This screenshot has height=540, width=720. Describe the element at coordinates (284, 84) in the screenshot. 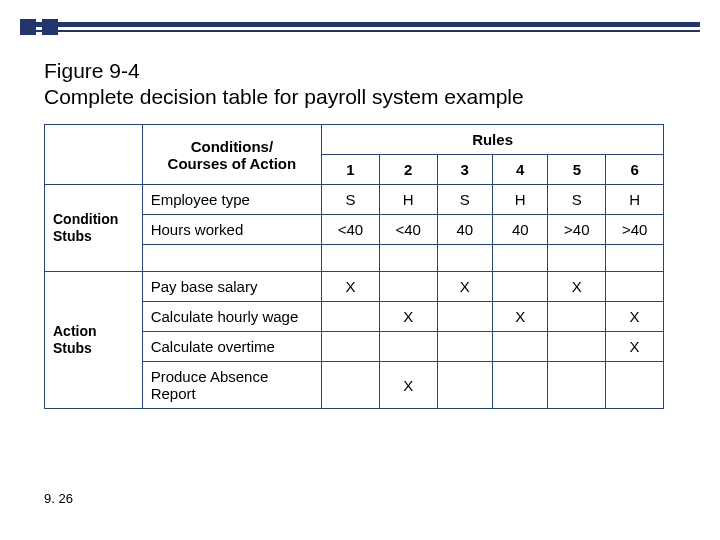

I see `figure-caption: Figure 9-4 Complete decision table for p…` at that location.